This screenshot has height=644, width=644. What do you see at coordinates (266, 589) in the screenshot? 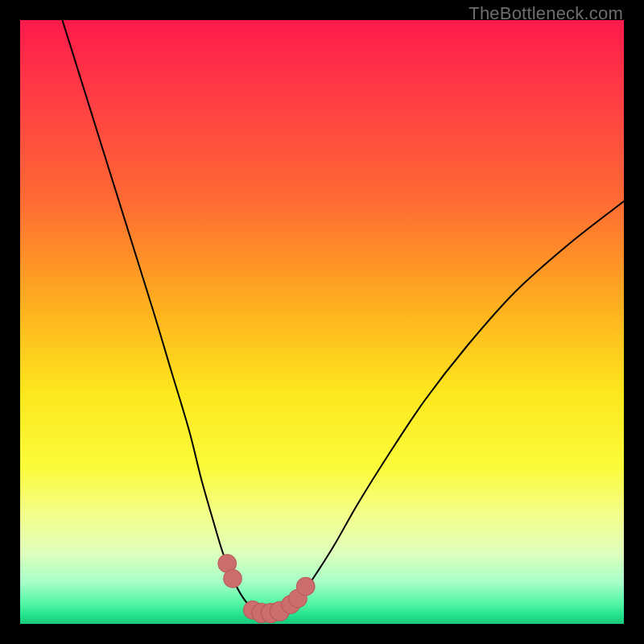
I see `curve-markers` at bounding box center [266, 589].